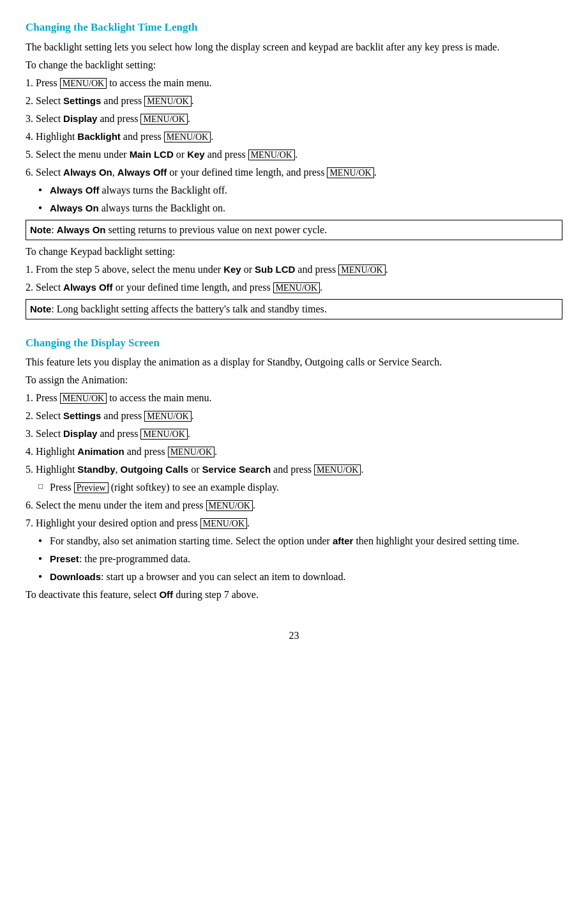  What do you see at coordinates (83, 83) in the screenshot?
I see `menu-ok-key-1: MENU/OK` at bounding box center [83, 83].